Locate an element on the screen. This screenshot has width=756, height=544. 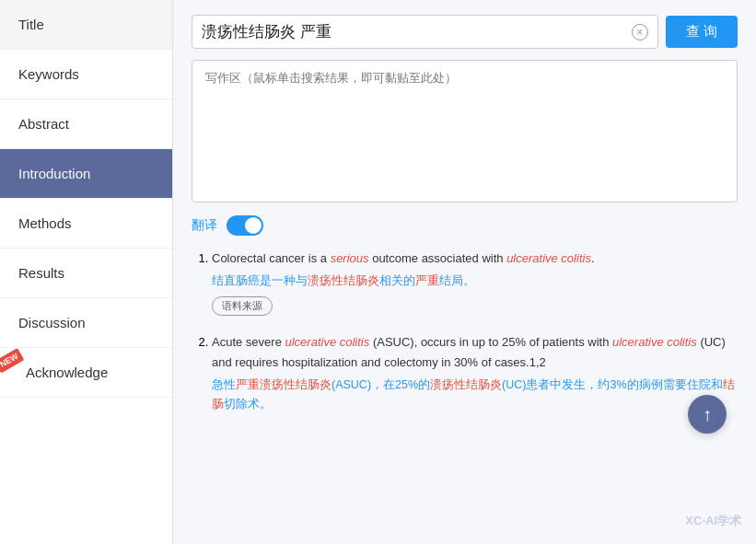
translate-label: 翻译 is located at coordinates (204, 226).